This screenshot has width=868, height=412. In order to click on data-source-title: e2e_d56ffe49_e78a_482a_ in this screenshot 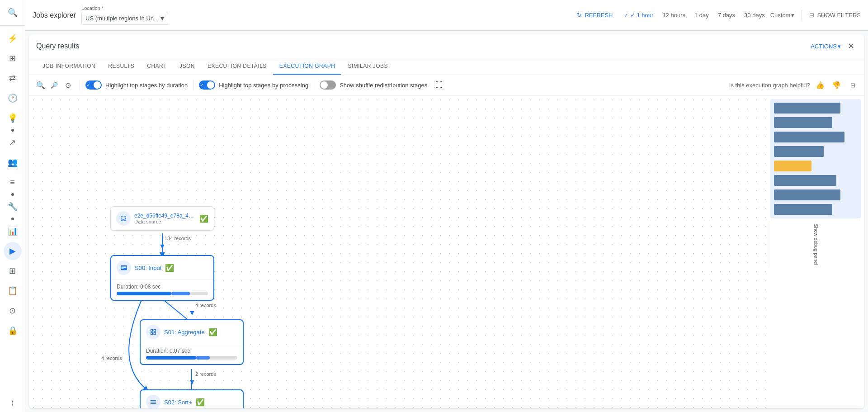, I will do `click(165, 216)`.